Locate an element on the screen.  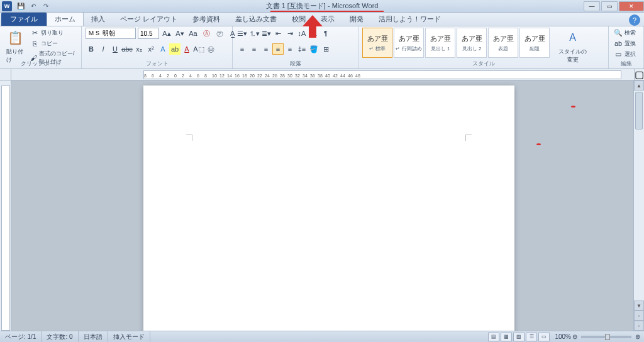
highlight-icon: ab is located at coordinates (175, 49).